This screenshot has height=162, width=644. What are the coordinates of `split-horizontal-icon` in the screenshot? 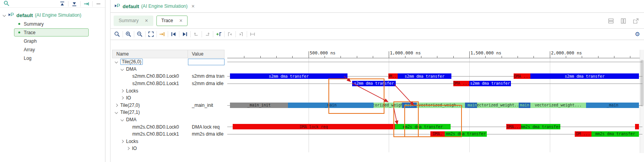 It's located at (611, 21).